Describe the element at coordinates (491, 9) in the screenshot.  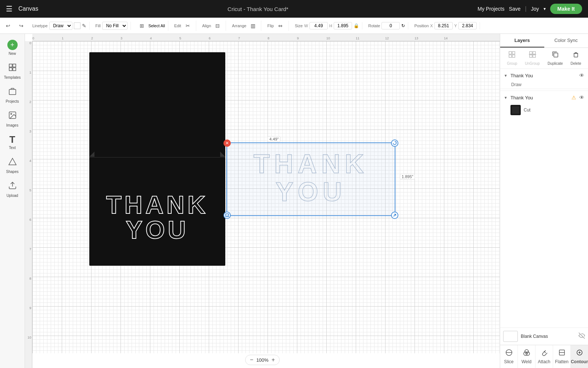
I see `my-projects-link: My Projects` at that location.